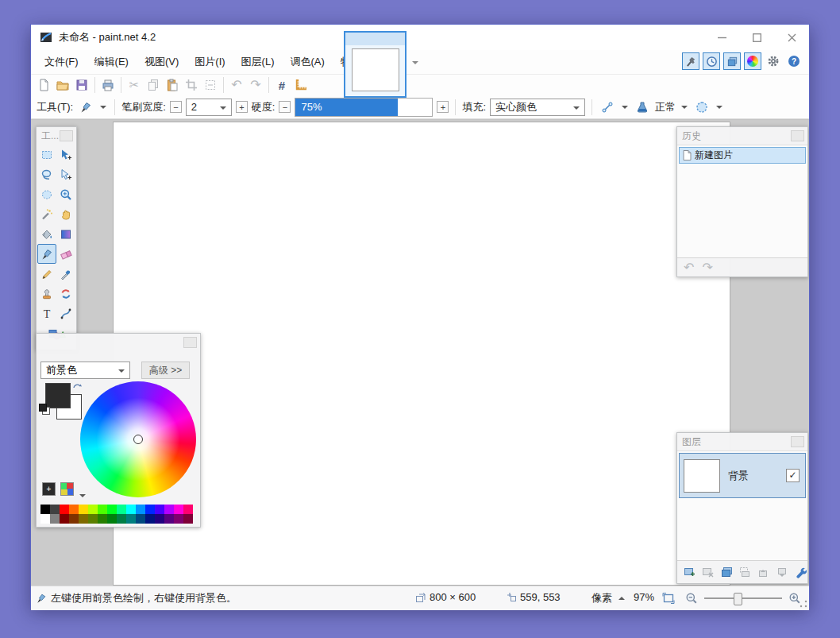 Image resolution: width=840 pixels, height=638 pixels. I want to click on tool-pencil, so click(47, 273).